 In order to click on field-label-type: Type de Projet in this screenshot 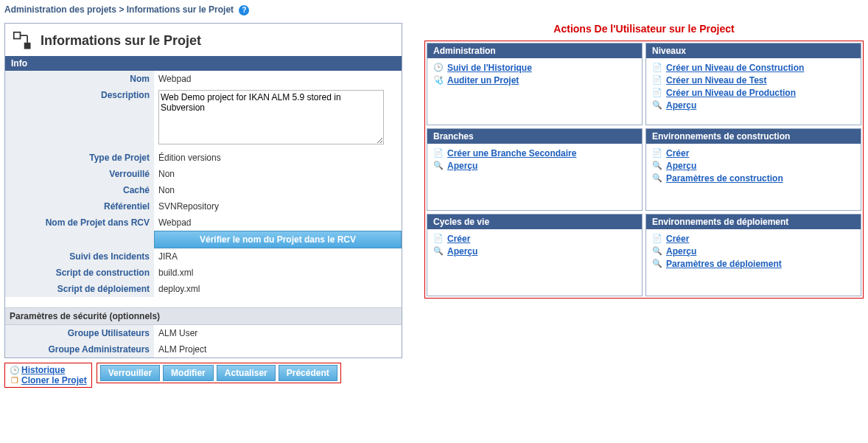, I will do `click(80, 158)`.